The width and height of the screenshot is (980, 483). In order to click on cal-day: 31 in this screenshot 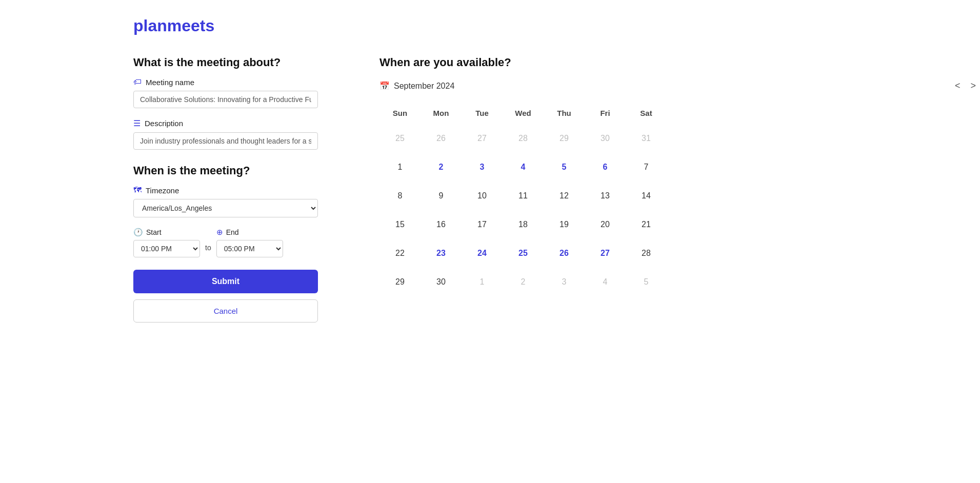, I will do `click(646, 138)`.